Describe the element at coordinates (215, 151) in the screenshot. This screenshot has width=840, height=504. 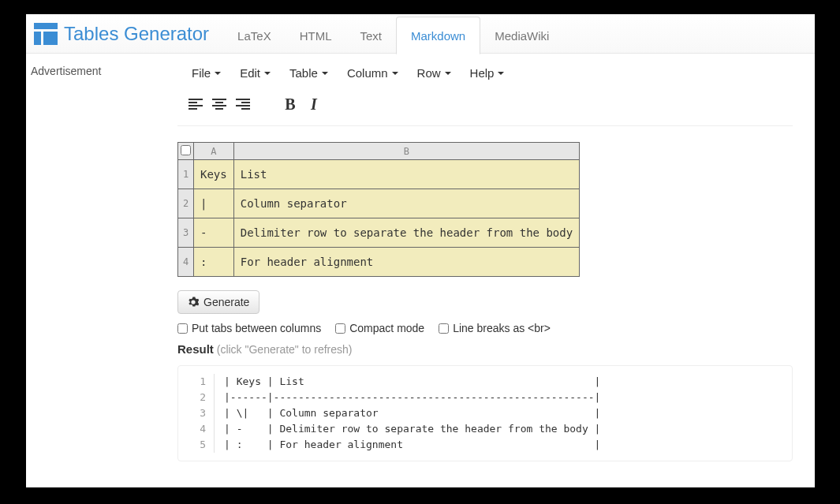
I see `column-header-a: A` at that location.